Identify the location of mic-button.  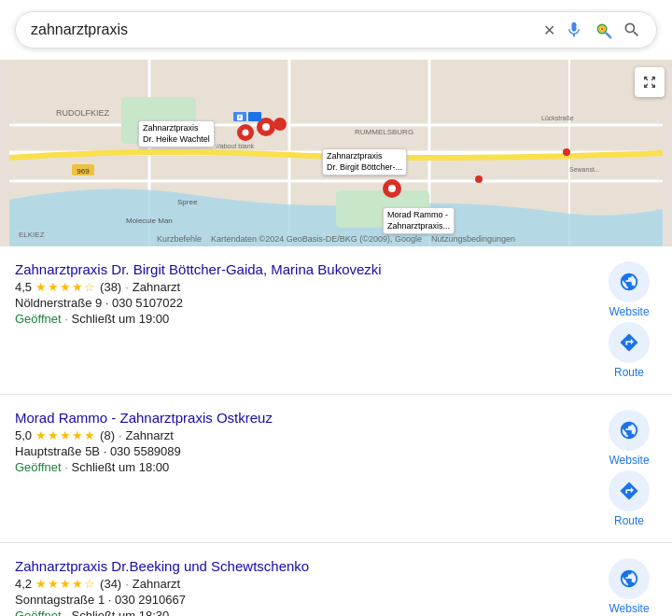
(574, 30).